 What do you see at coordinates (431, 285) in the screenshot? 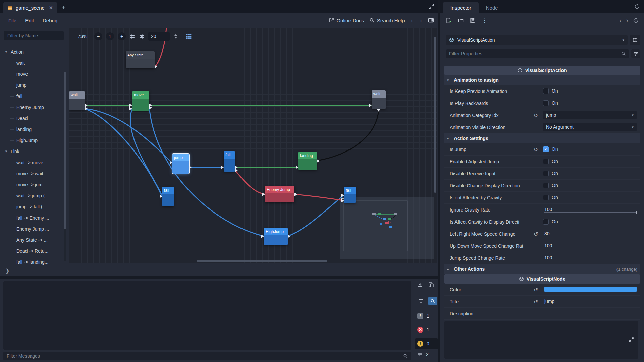
I see `copy-output-icon` at bounding box center [431, 285].